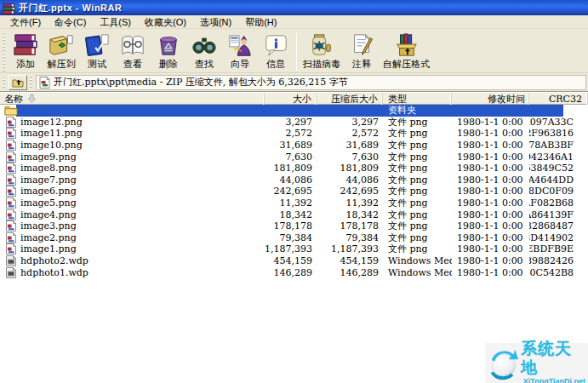 The height and width of the screenshot is (383, 588). What do you see at coordinates (294, 134) in the screenshot?
I see `file-row: image11.png2,5722,572文件 png1980-1-1 0:00…` at bounding box center [294, 134].